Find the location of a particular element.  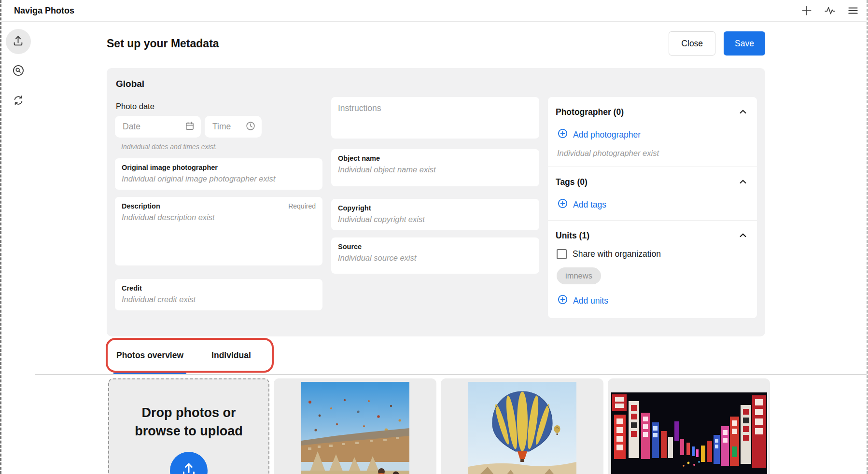

photographer-helper: Individual photographer exist is located at coordinates (653, 153).